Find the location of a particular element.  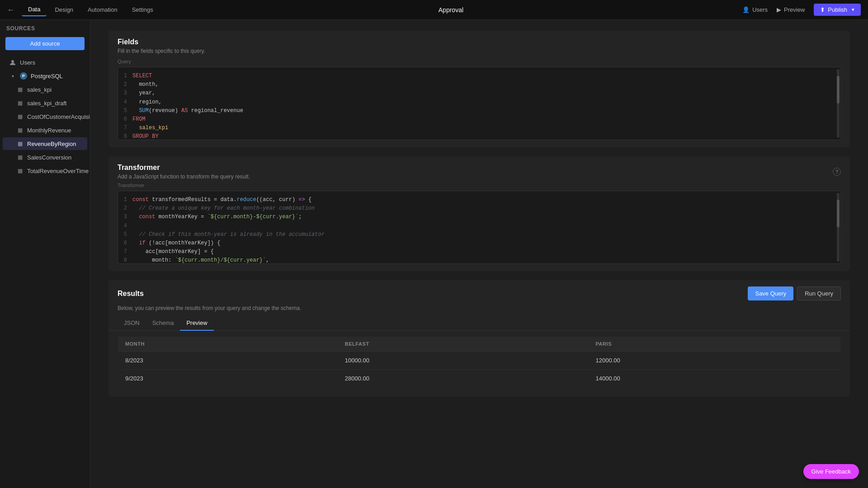

sidebar-item-revenue-by-region: ▦ RevenueByRegion is located at coordinates (45, 144).